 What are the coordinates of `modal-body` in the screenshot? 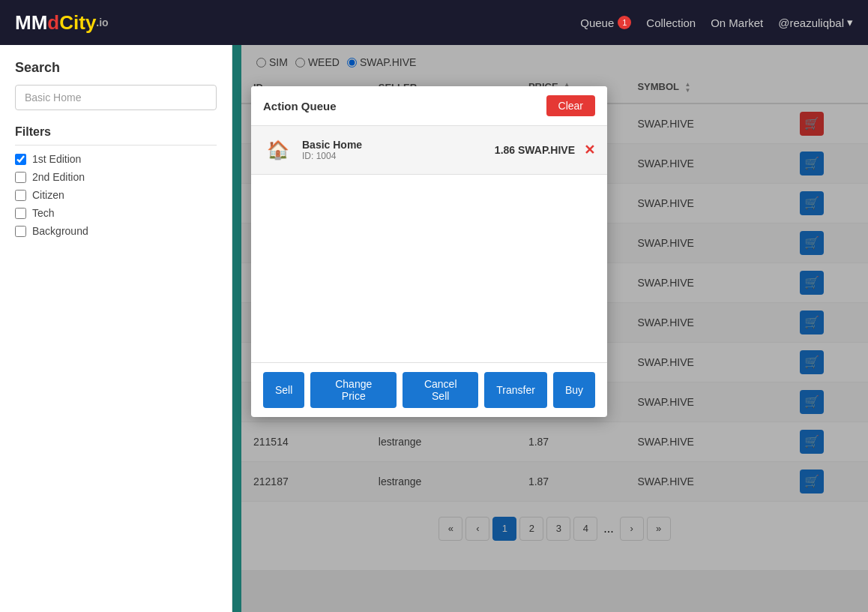 It's located at (429, 268).